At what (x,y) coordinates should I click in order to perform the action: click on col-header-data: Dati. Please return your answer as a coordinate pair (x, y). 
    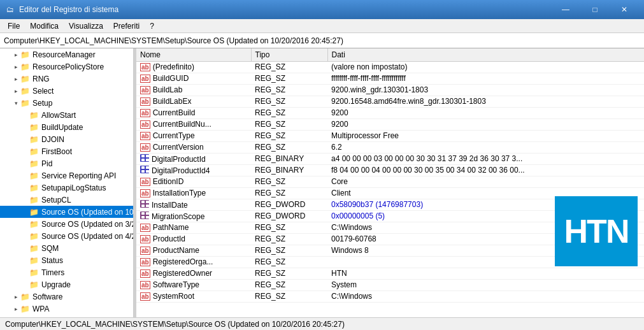
    Looking at the image, I should click on (485, 55).